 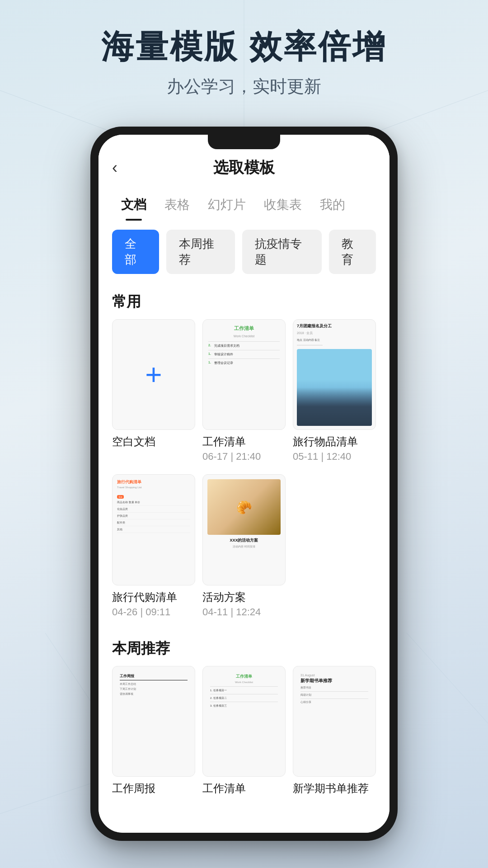 I want to click on weekly-name-work-report: 工作周报, so click(x=154, y=788).